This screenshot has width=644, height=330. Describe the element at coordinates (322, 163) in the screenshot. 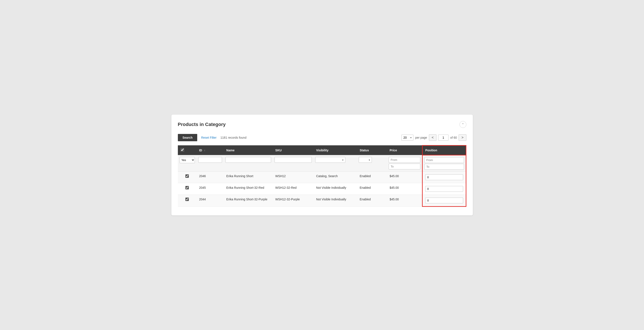

I see `filter-row: Yes No Any` at that location.